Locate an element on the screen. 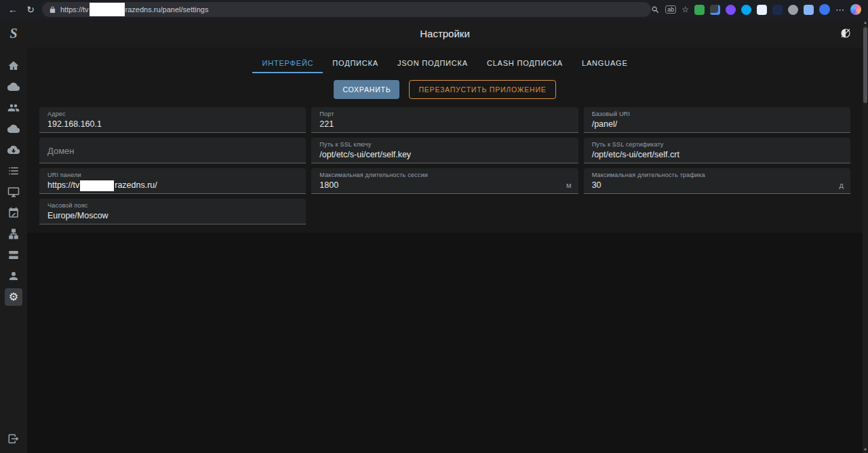  tab-subscription: ПОДПИСКА is located at coordinates (355, 63).